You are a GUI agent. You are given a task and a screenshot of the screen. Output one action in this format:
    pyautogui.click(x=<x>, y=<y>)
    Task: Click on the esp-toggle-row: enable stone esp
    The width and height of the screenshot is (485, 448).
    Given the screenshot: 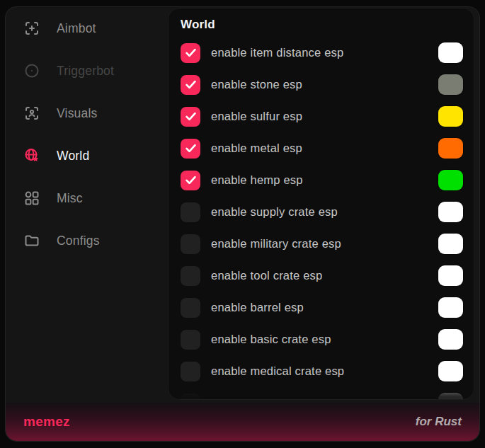 What is the action you would take?
    pyautogui.click(x=321, y=85)
    